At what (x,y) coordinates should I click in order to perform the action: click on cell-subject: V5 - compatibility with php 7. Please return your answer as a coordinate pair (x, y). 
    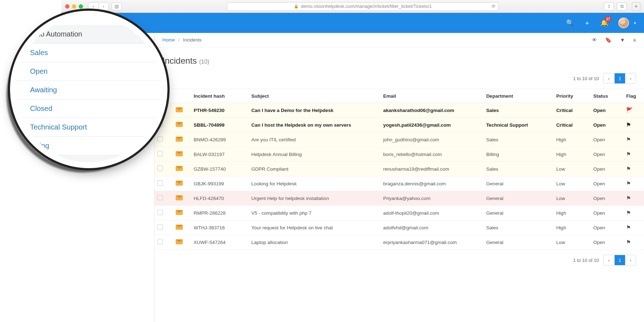
    Looking at the image, I should click on (314, 213).